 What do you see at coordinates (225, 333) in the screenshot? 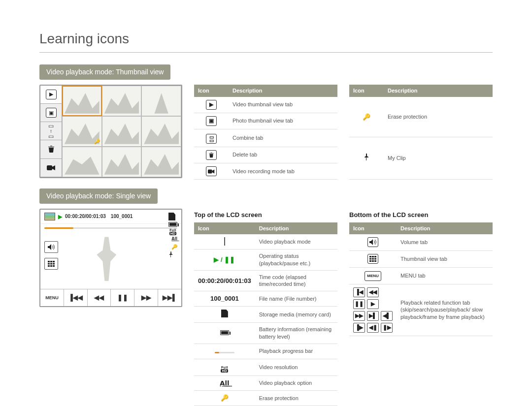
I see `battery-icon` at bounding box center [225, 333].